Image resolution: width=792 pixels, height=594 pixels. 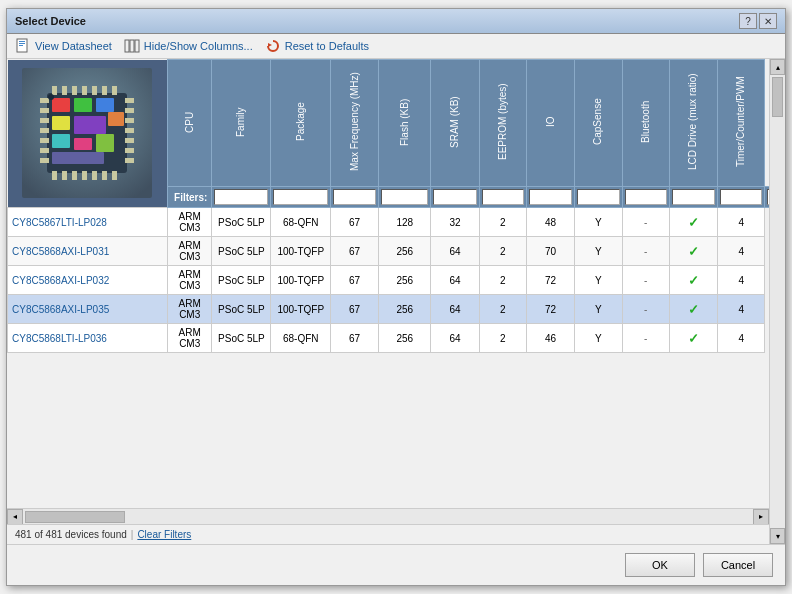 I want to click on col-header-family: Family, so click(x=242, y=124).